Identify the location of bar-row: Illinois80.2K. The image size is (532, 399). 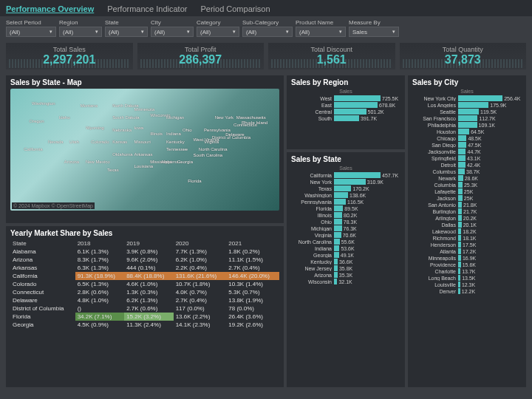
(346, 215).